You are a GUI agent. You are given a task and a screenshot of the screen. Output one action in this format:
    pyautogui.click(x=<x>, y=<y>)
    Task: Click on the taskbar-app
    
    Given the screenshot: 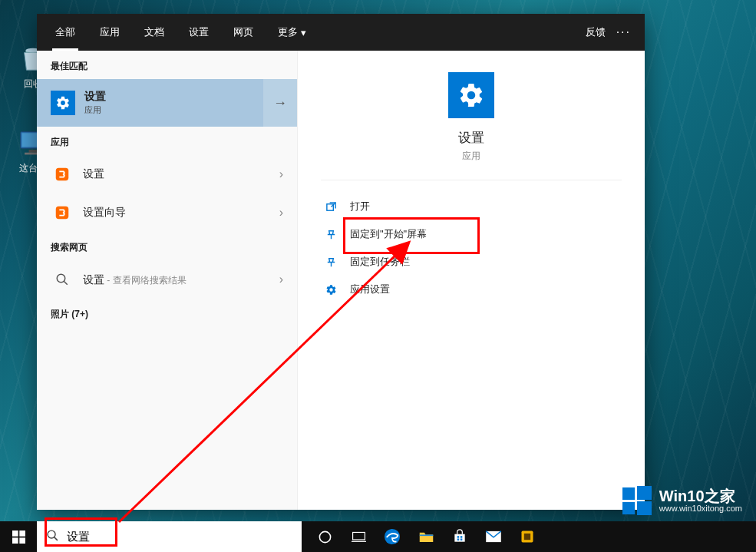 What is the action you would take?
    pyautogui.click(x=527, y=537)
    